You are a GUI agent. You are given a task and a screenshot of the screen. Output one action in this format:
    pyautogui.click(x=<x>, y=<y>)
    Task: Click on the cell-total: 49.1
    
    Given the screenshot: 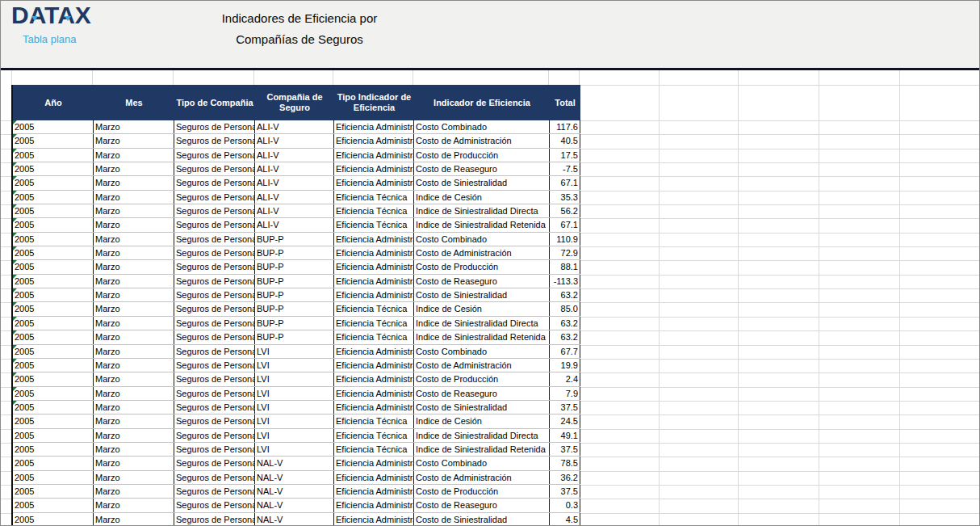 What is the action you would take?
    pyautogui.click(x=565, y=436)
    